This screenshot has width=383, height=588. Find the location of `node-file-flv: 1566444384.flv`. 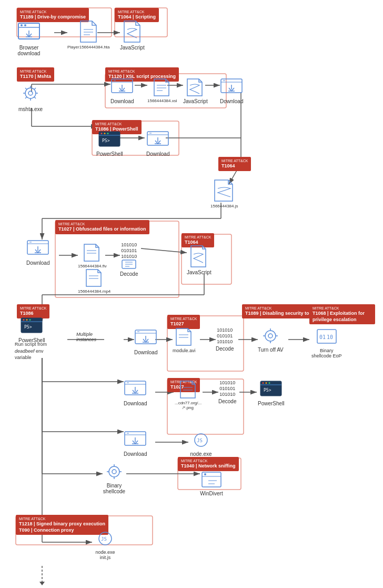

node-file-flv: 1566444384.flv is located at coordinates (93, 256).